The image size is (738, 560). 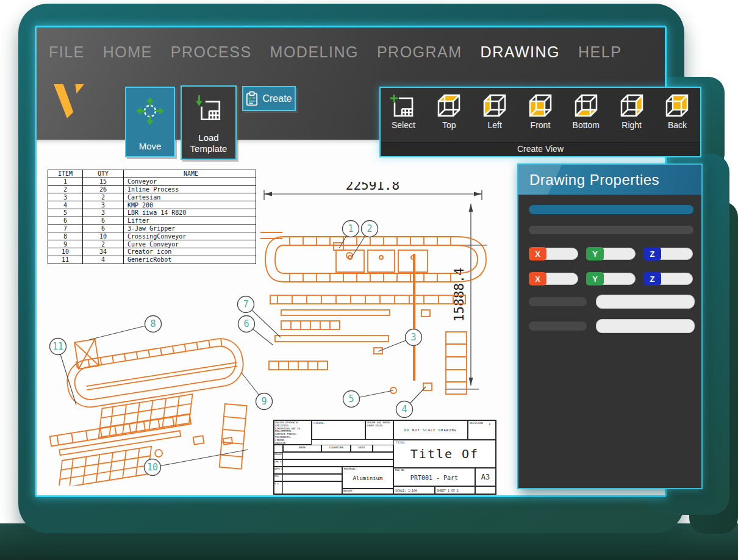 I want to click on properties-panel-header: Drawing Properties, so click(x=610, y=180).